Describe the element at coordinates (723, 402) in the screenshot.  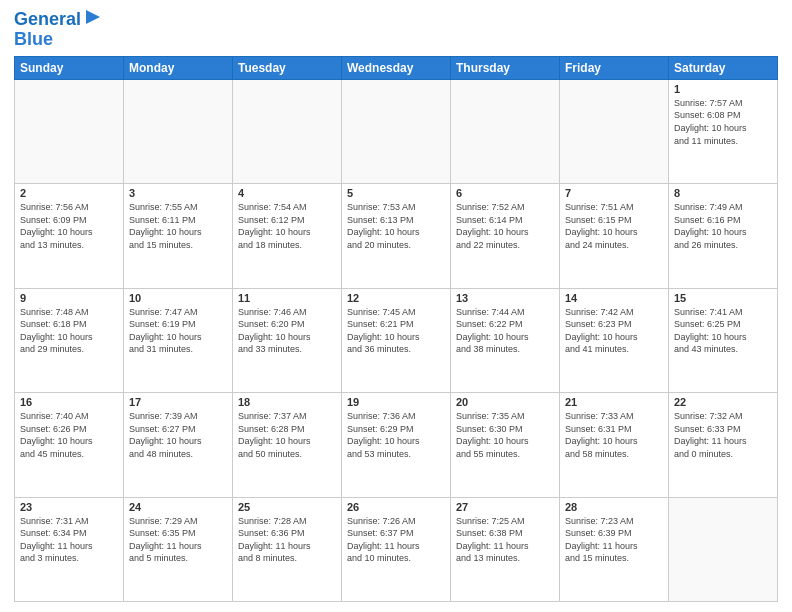
I see `day-number: 22` at that location.